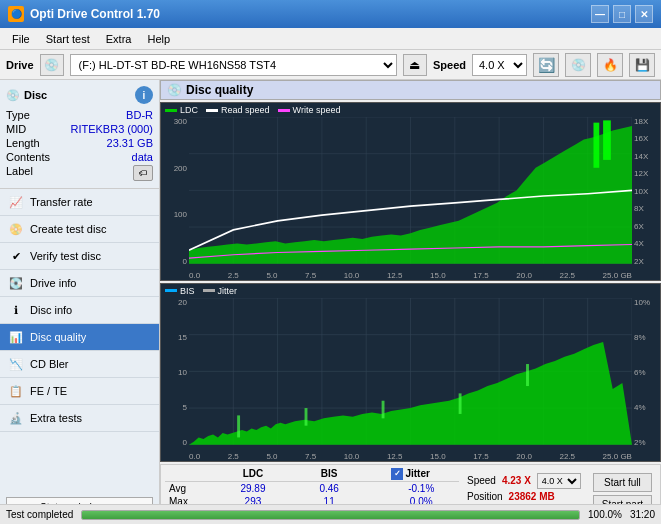 This screenshot has height=524, width=661. I want to click on avg-label: Avg, so click(188, 489).